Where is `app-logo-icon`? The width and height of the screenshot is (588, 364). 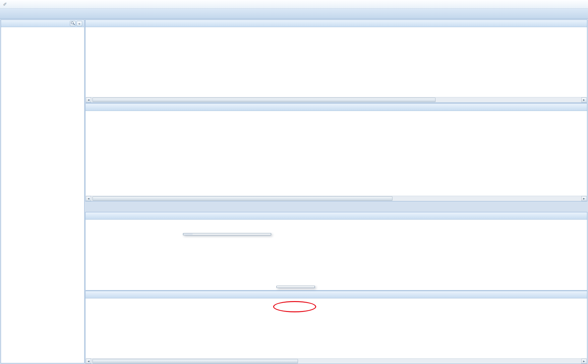 app-logo-icon is located at coordinates (5, 4).